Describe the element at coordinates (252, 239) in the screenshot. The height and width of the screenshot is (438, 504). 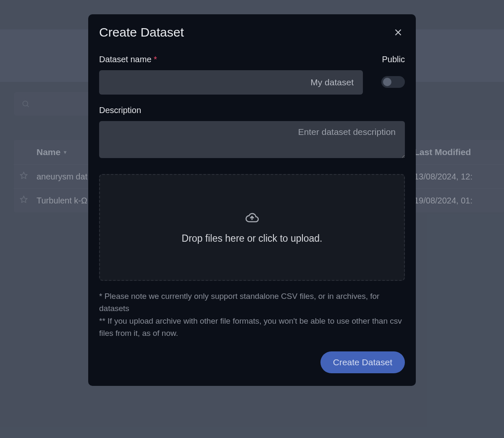
I see `dropzone-text: Drop files here or click to upload.` at that location.